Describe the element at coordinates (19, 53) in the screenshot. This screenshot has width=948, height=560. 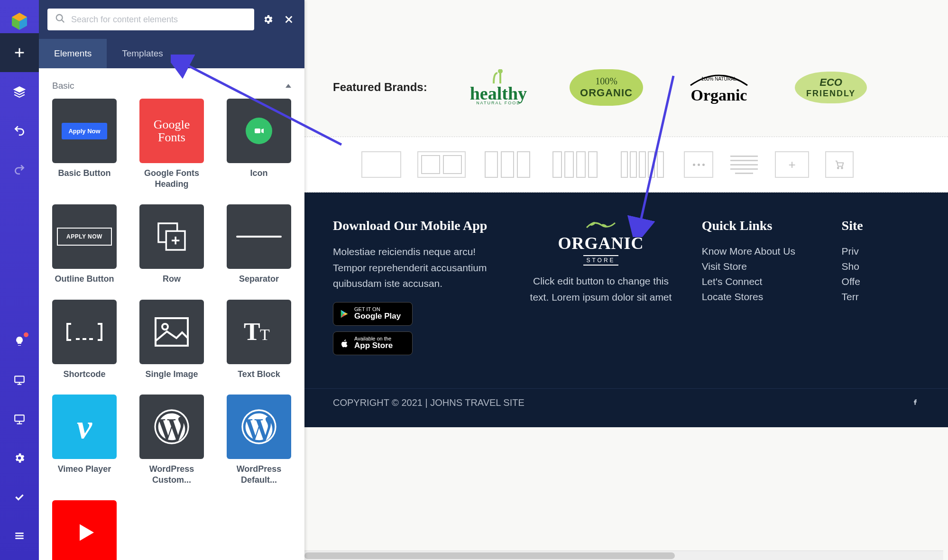
I see `toolbar-add-button` at that location.